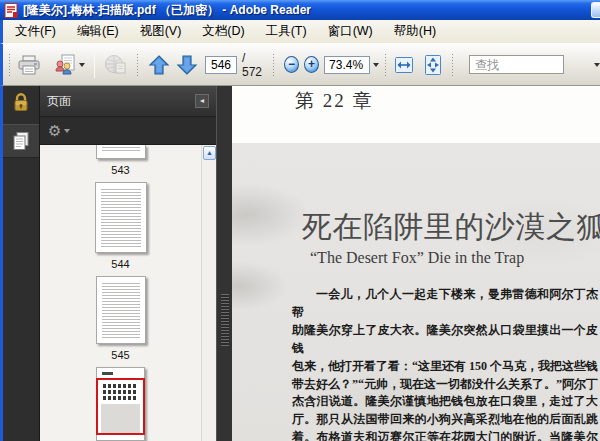 Image resolution: width=600 pixels, height=441 pixels. What do you see at coordinates (312, 64) in the screenshot?
I see `zoom-in-button: +` at bounding box center [312, 64].